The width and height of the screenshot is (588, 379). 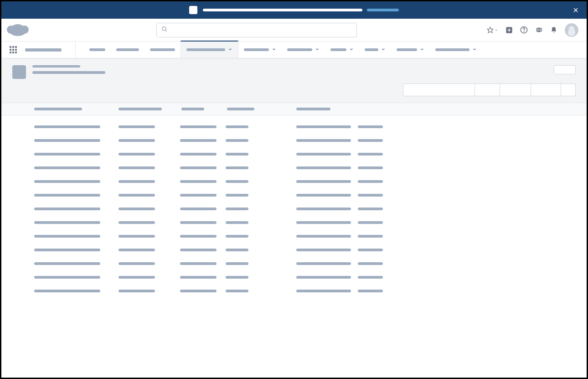 I want to click on object-icon, so click(x=19, y=72).